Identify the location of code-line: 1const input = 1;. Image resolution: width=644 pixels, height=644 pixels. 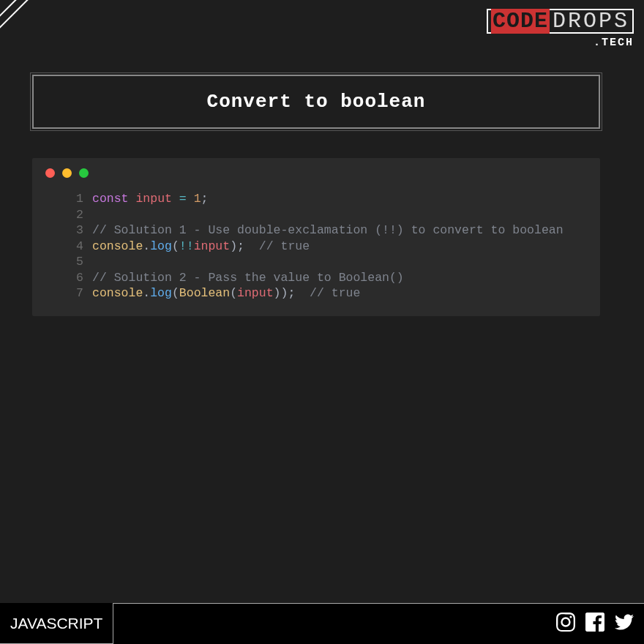
(316, 199).